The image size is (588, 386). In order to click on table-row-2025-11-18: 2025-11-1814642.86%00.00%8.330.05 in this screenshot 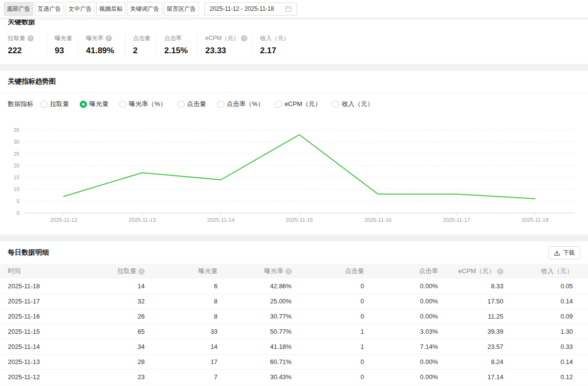, I will do `click(294, 286)`.